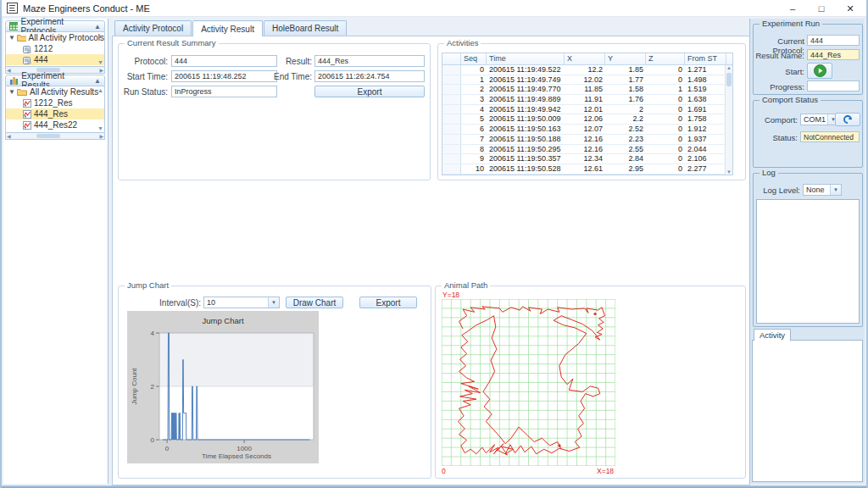 This screenshot has width=868, height=488. I want to click on comport-combo: COM1 ▼, so click(820, 119).